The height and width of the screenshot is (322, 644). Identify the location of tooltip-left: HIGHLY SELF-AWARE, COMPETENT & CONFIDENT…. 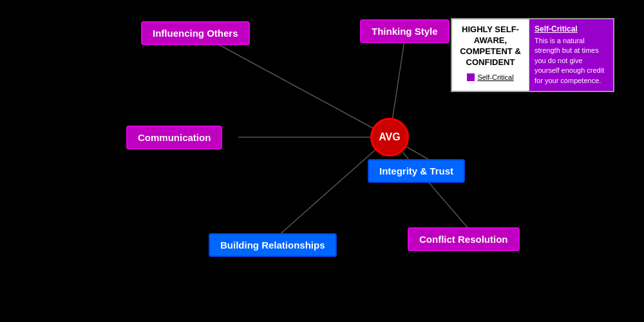
(491, 55).